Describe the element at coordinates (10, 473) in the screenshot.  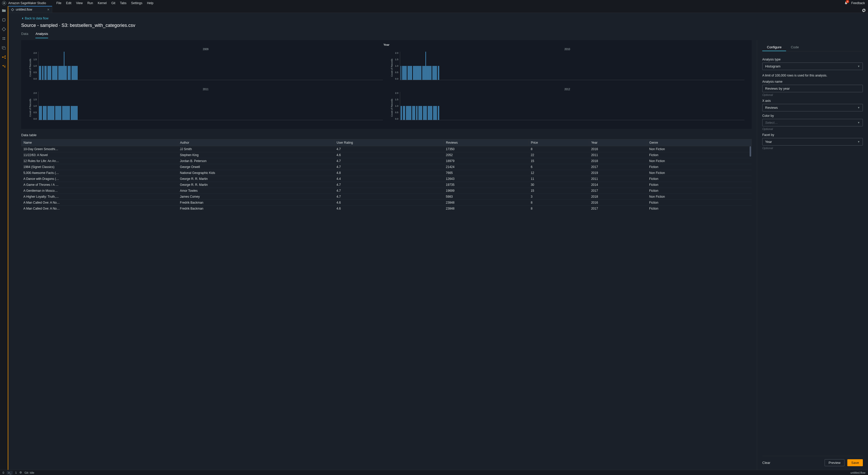
I see `sb-kernel-icon: >_` at that location.